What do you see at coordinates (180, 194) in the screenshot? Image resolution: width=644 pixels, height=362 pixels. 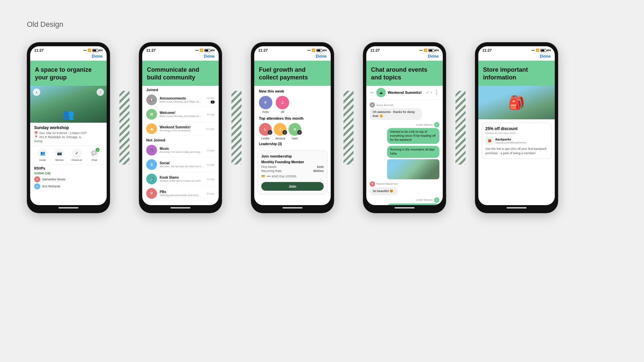 I see `channel-pbs: P PBs Sharing personal bests and achi...…` at bounding box center [180, 194].